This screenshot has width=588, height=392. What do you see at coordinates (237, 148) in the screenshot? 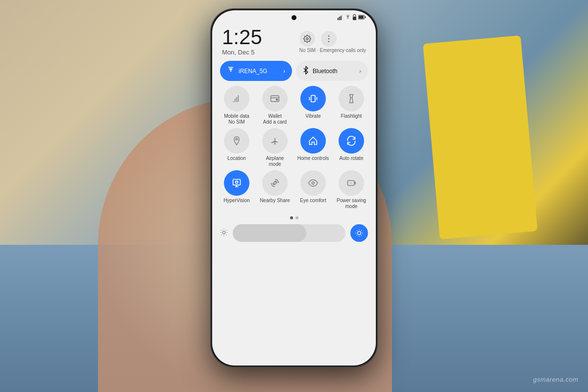
I see `location-tile: Location` at bounding box center [237, 148].